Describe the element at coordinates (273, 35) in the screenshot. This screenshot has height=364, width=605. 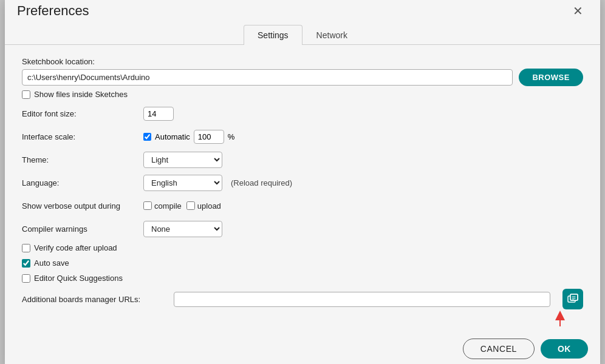
I see `tab-settings: Settings` at that location.